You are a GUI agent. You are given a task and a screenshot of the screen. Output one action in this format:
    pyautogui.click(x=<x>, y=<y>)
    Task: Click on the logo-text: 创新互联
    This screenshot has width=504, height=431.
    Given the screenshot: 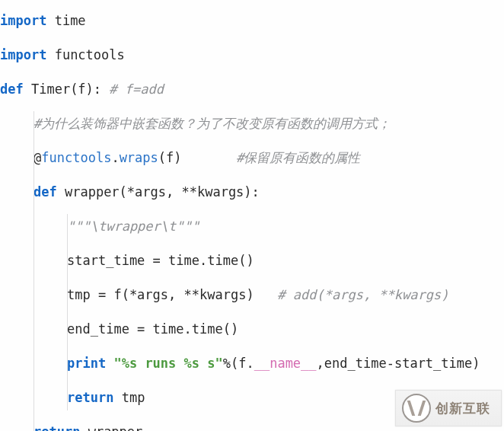 What is the action you would take?
    pyautogui.click(x=463, y=408)
    